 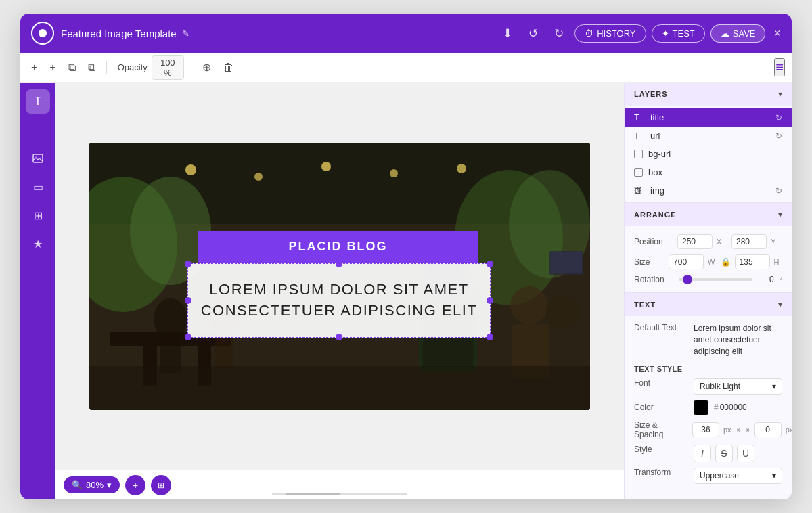 What do you see at coordinates (559, 34) in the screenshot?
I see `redo-button: ↻` at bounding box center [559, 34].